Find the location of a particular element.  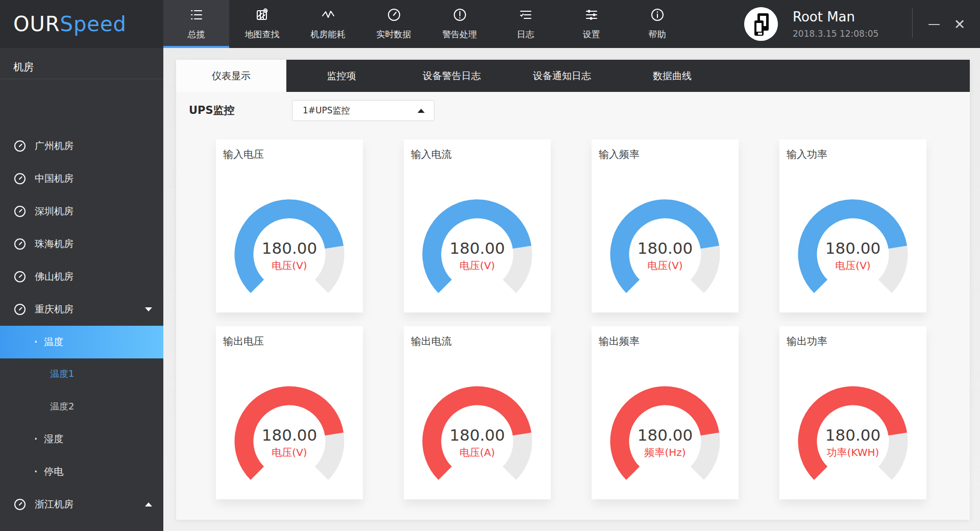

nav-label: 警告处理 is located at coordinates (460, 35).